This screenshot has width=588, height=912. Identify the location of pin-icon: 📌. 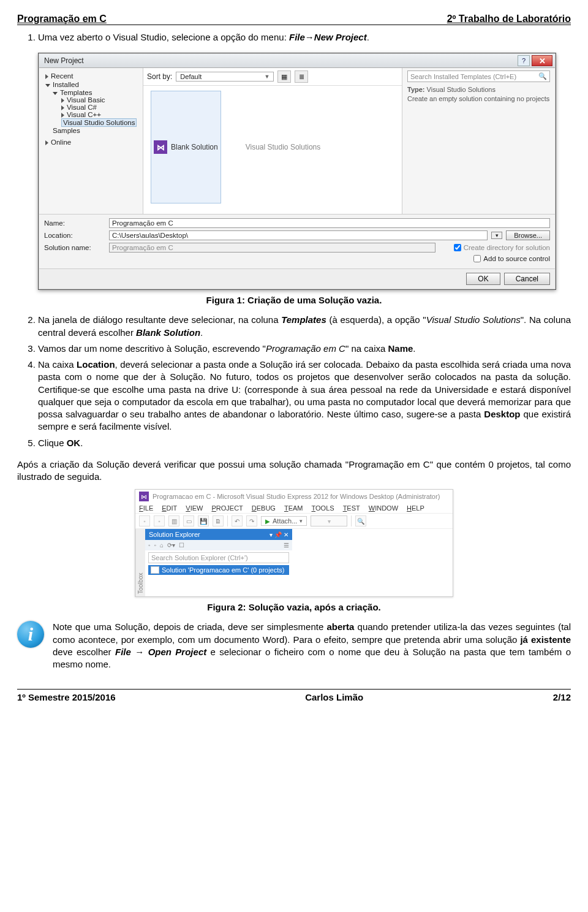
(278, 534).